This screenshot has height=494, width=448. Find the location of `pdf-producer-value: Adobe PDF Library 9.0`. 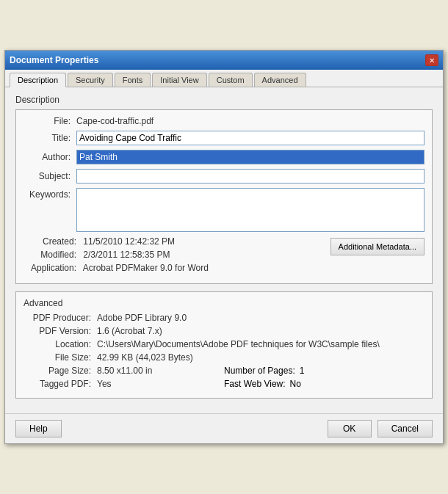

pdf-producer-value: Adobe PDF Library 9.0 is located at coordinates (261, 318).